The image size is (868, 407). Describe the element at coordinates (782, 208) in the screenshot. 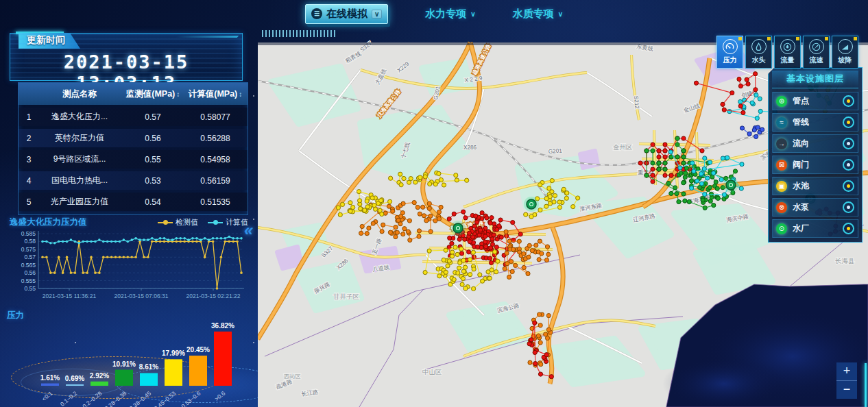

I see `layer-icon: ⊗` at that location.